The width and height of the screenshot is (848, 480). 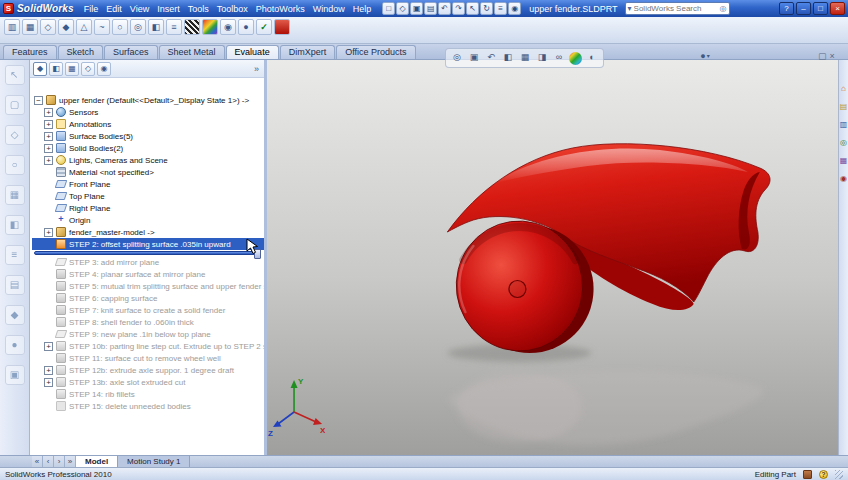 I want to click on options-icon: ≡, so click(x=500, y=8).